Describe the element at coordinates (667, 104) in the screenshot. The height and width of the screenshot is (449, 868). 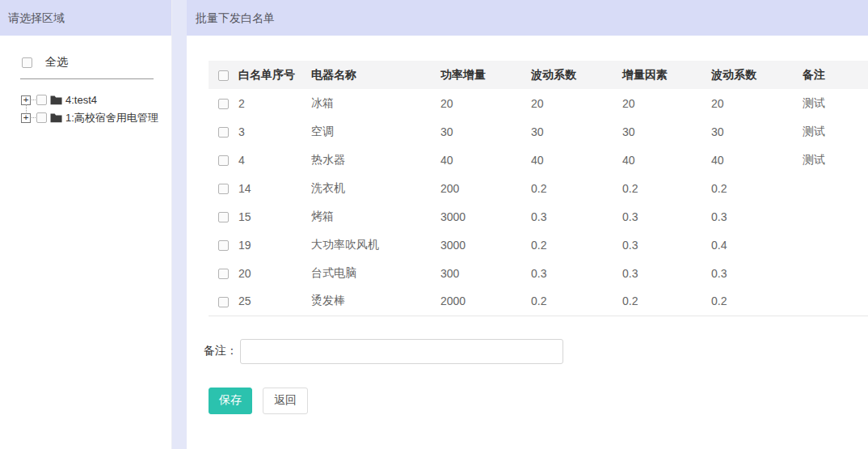
I see `cell-factor: 20` at that location.